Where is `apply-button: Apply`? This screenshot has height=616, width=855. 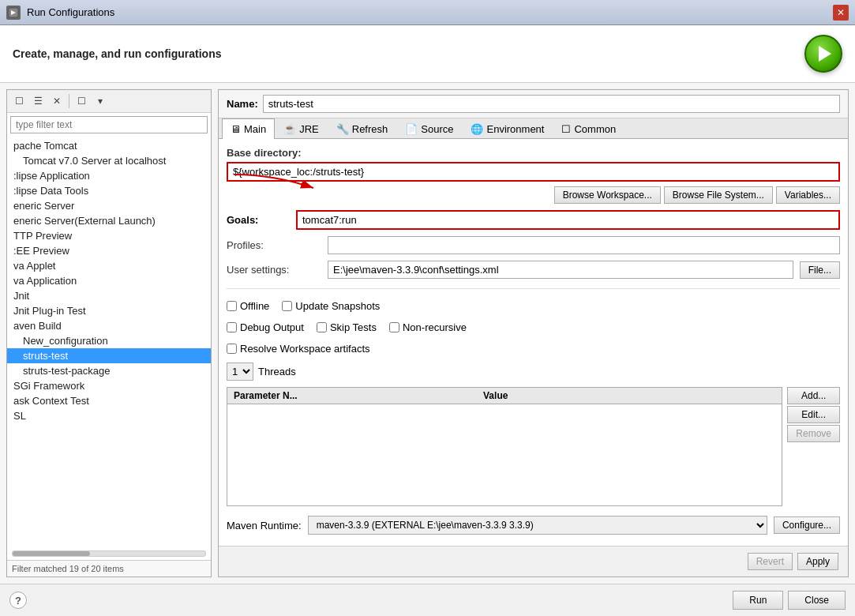
apply-button: Apply is located at coordinates (818, 562).